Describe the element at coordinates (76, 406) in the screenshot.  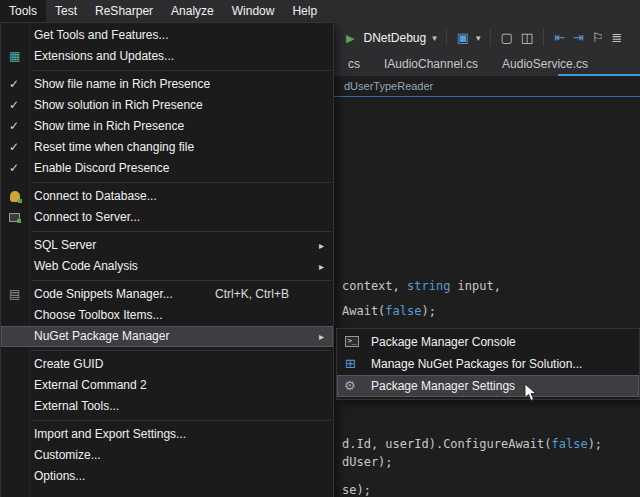
I see `menu-item-label: External Tools...` at that location.